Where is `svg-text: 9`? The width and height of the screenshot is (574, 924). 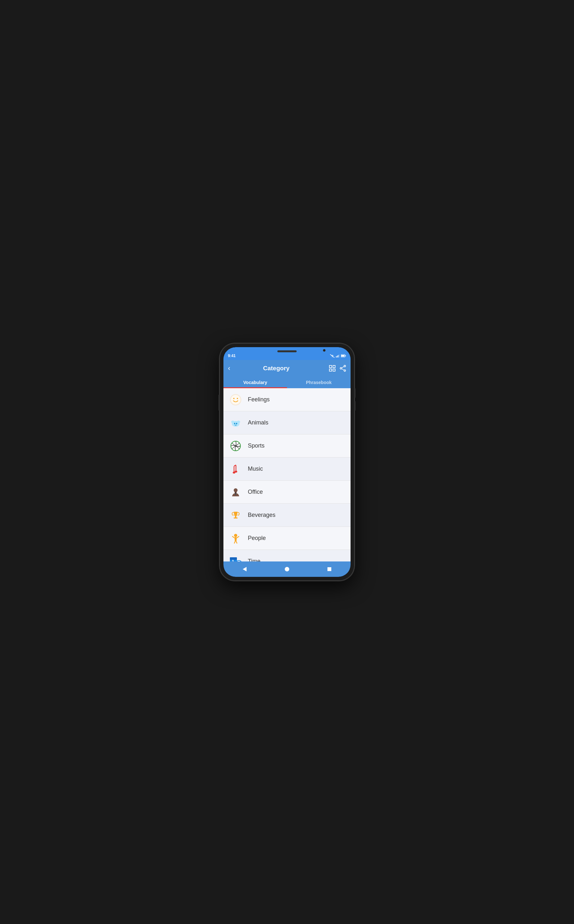 svg-text: 9 is located at coordinates (233, 561).